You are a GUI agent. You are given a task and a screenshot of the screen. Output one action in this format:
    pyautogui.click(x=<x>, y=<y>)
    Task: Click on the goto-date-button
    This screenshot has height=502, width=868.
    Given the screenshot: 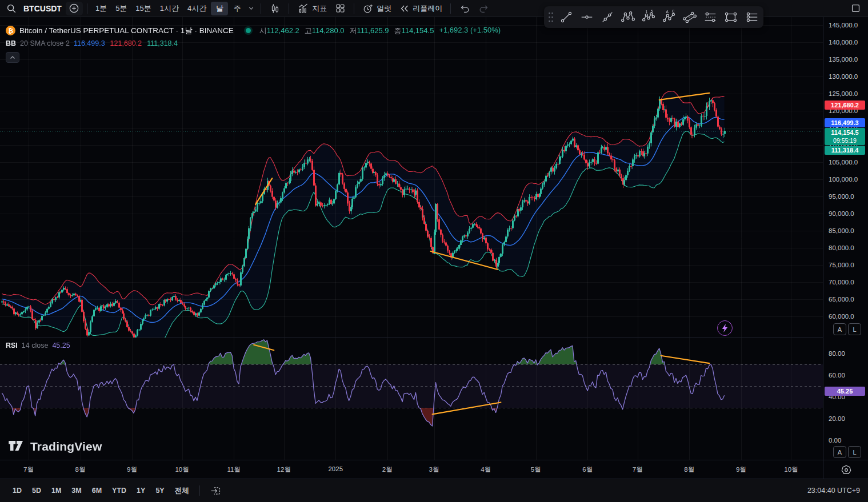 What is the action you would take?
    pyautogui.click(x=216, y=491)
    